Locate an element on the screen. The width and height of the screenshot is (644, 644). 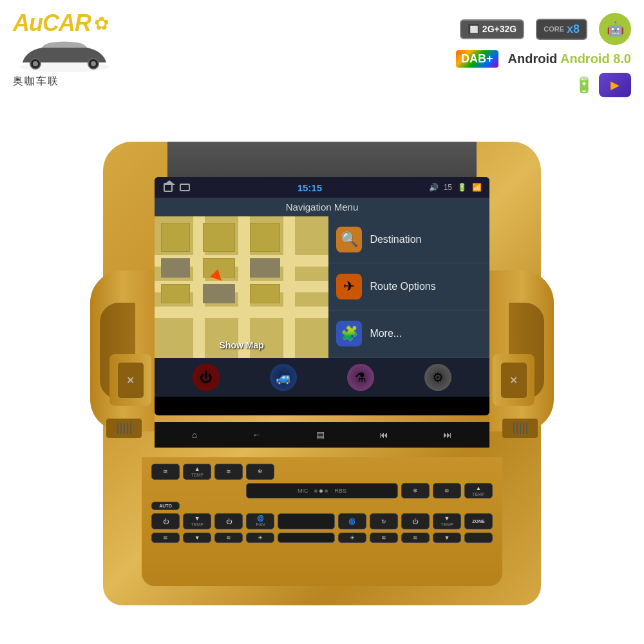
ctrl-btn-sun-1: ☀ is located at coordinates (260, 538).